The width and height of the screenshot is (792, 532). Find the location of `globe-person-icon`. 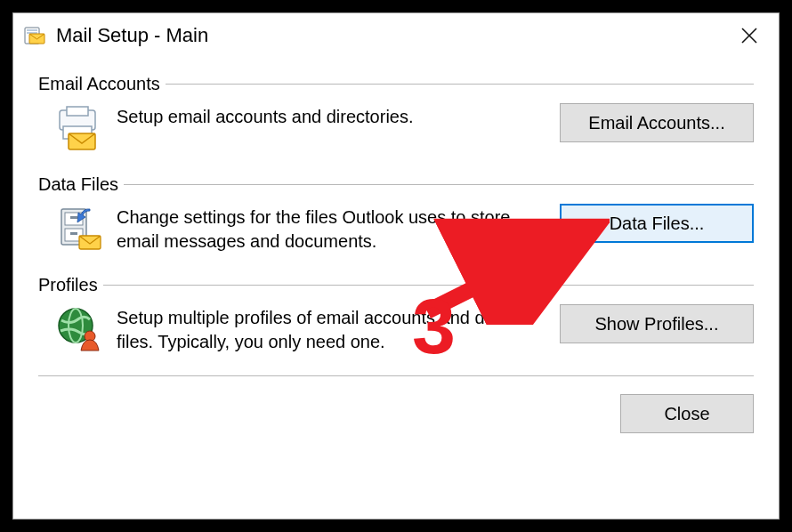

globe-person-icon is located at coordinates (79, 329).